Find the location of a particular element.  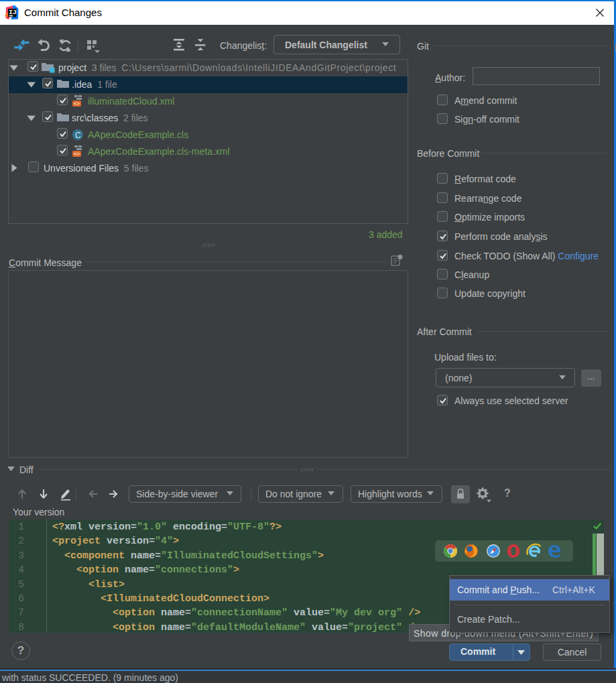

svg-text: C is located at coordinates (78, 135).